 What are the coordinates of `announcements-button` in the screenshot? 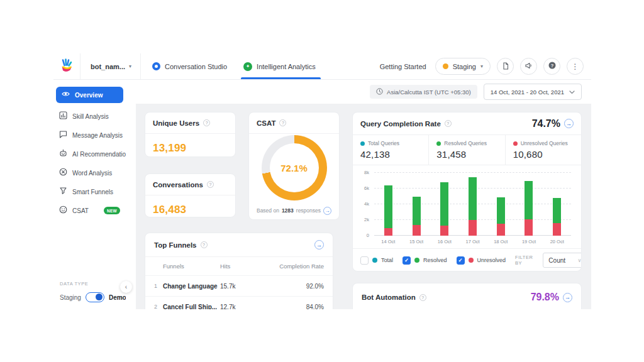 It's located at (528, 67).